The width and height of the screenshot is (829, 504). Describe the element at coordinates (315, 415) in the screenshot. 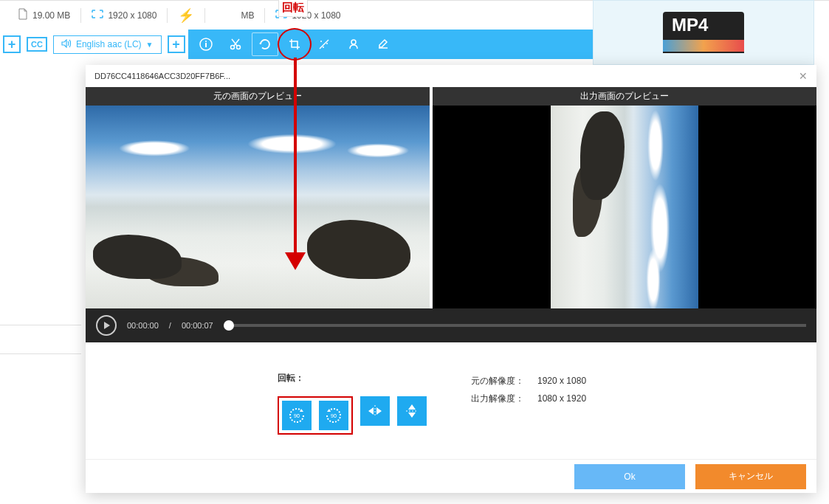

I see `rotate-highlight-box: 90 90` at that location.